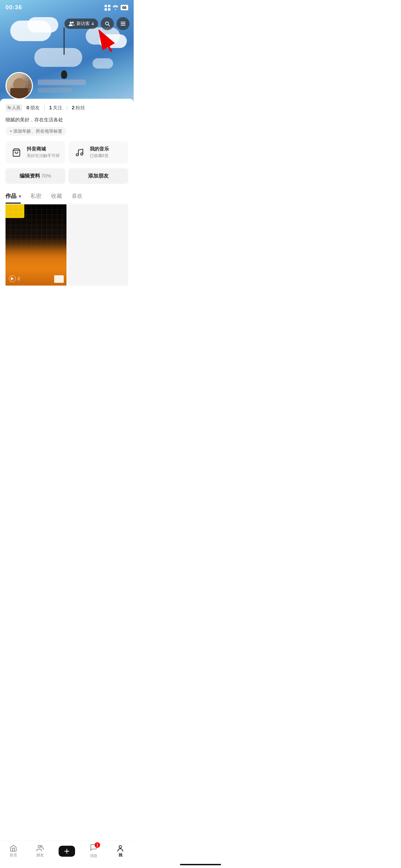 This screenshot has height=868, width=401. What do you see at coordinates (57, 196) in the screenshot?
I see `tab-favorites: 收藏` at bounding box center [57, 196].